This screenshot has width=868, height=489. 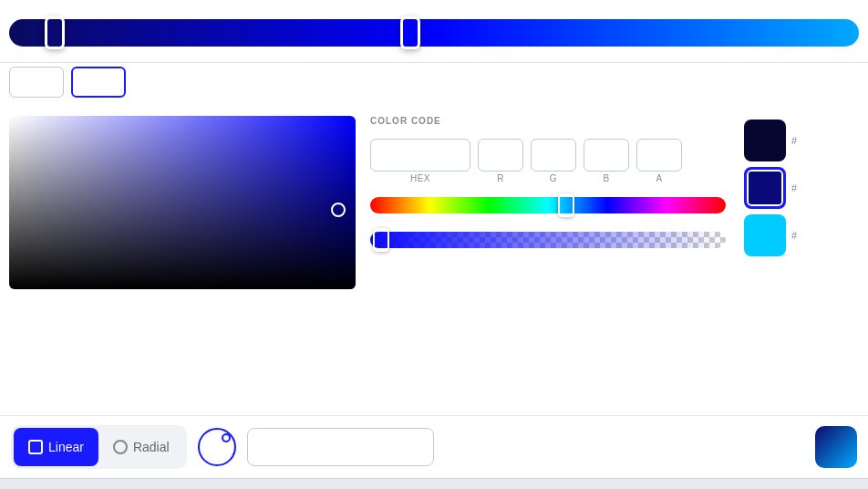 I want to click on bottom-divider, so click(x=434, y=484).